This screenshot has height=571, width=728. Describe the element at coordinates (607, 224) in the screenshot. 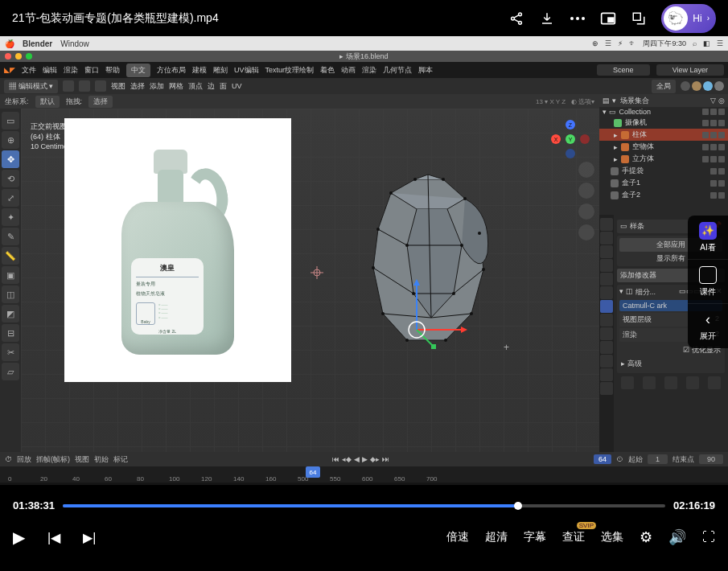

I see `prop-tab-render-icon` at that location.